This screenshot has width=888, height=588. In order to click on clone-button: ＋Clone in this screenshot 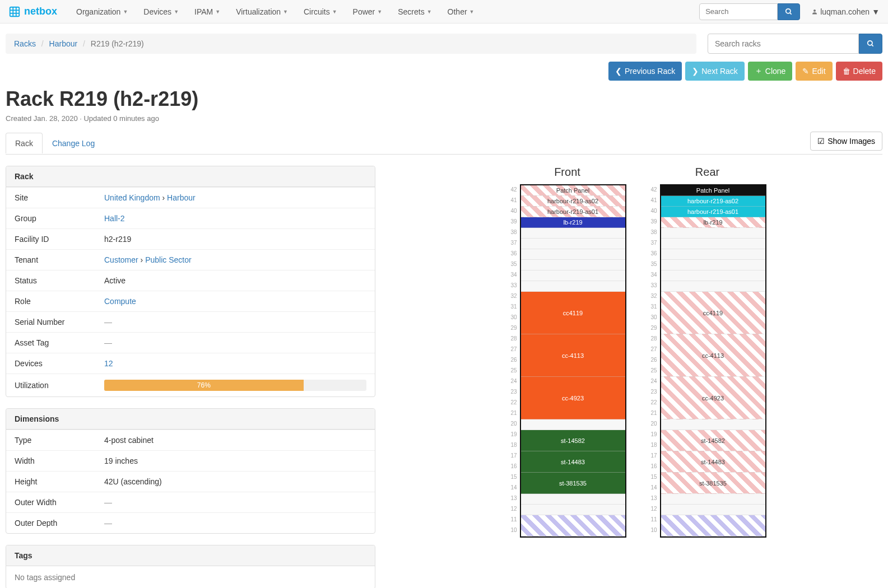, I will do `click(770, 71)`.